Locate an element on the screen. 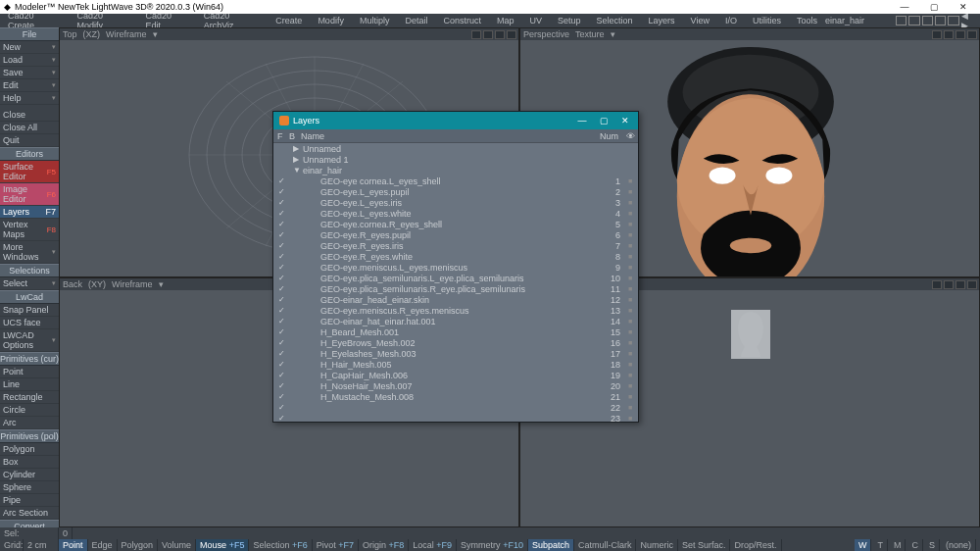 Image resolution: width=980 pixels, height=551 pixels. layer-row: ✓H_Beard_Mesh.00115■ is located at coordinates (456, 331).